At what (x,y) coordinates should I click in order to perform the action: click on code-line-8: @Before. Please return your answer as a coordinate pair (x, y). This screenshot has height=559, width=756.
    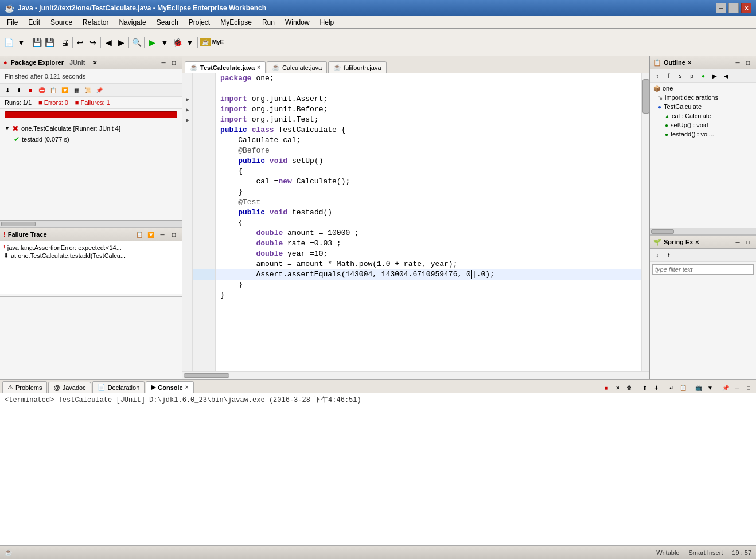
    Looking at the image, I should click on (428, 151).